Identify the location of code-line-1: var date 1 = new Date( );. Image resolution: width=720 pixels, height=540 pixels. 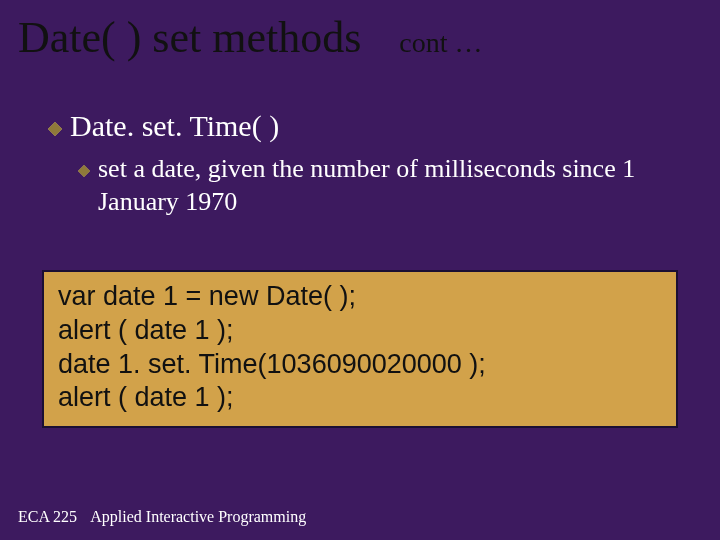
(360, 297).